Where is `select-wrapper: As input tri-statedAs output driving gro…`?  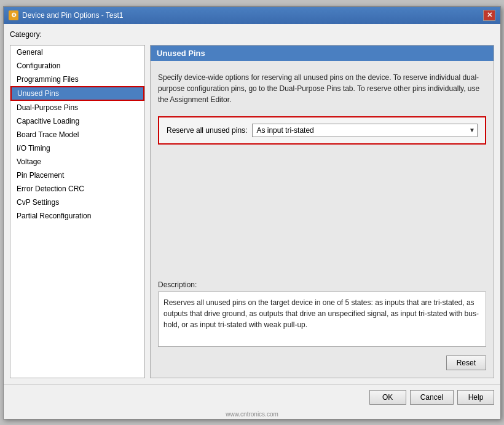
select-wrapper: As input tri-statedAs output driving gro… is located at coordinates (365, 130).